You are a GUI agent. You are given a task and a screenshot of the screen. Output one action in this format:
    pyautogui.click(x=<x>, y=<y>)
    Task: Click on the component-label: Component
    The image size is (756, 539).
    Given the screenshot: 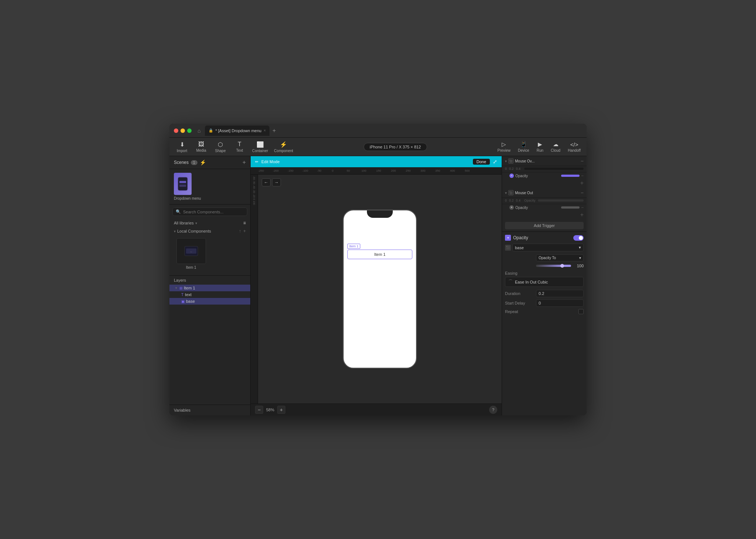 What is the action you would take?
    pyautogui.click(x=284, y=151)
    